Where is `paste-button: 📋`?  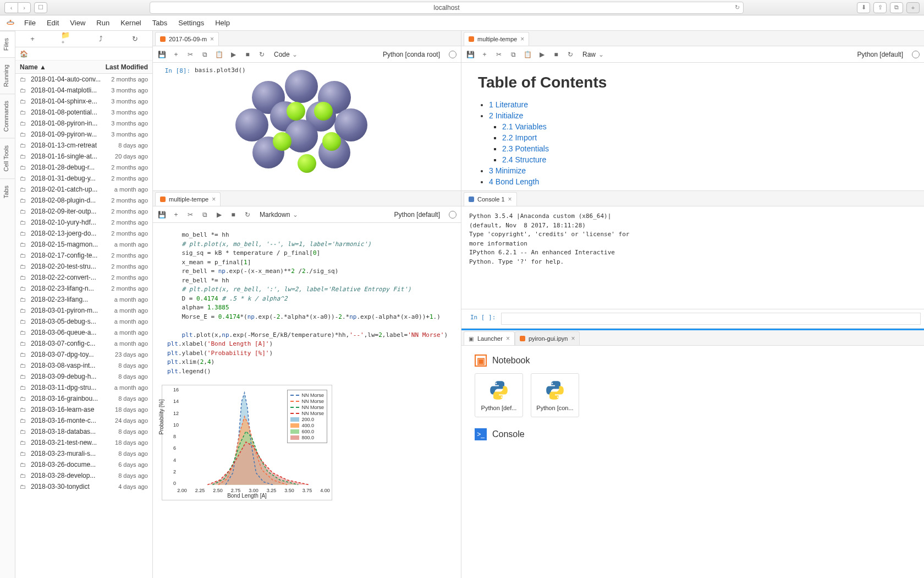
paste-button: 📋 is located at coordinates (527, 54).